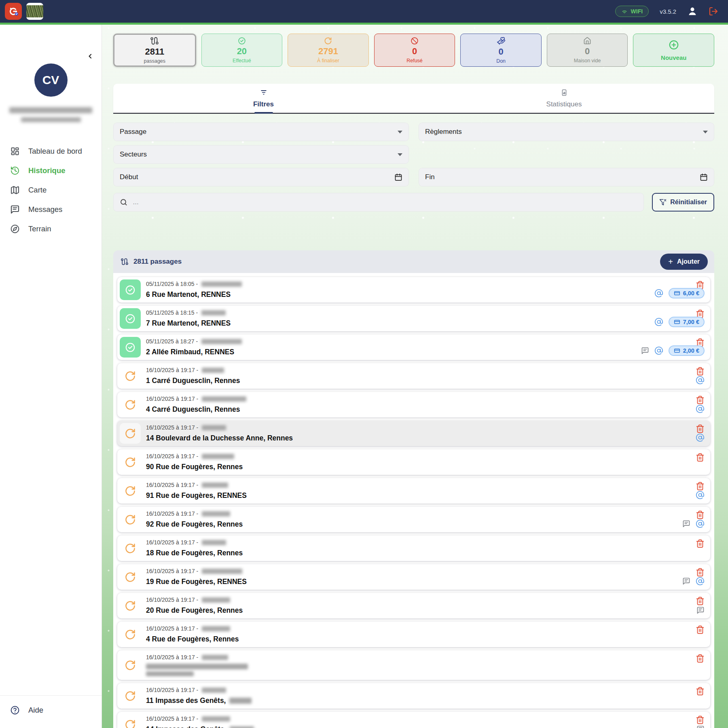 This screenshot has width=728, height=728. Describe the element at coordinates (683, 202) in the screenshot. I see `reset-filters-button: Réinitialiser` at that location.